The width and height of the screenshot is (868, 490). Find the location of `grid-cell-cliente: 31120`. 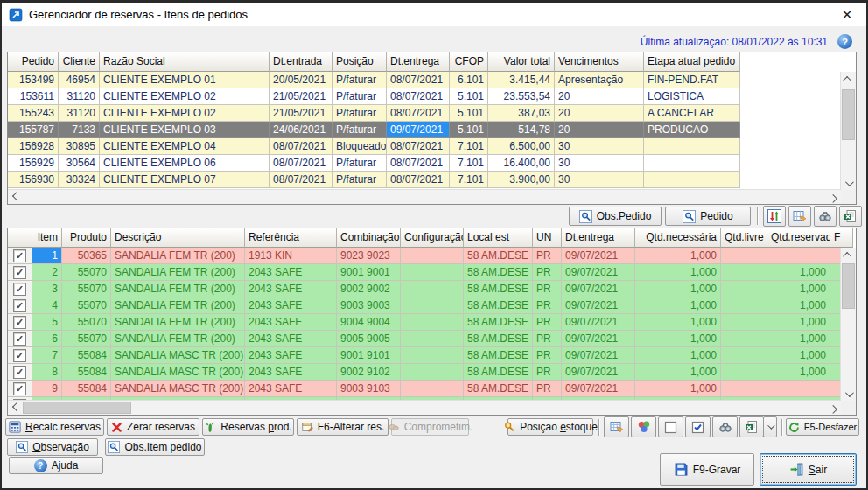

grid-cell-cliente: 31120 is located at coordinates (79, 96).